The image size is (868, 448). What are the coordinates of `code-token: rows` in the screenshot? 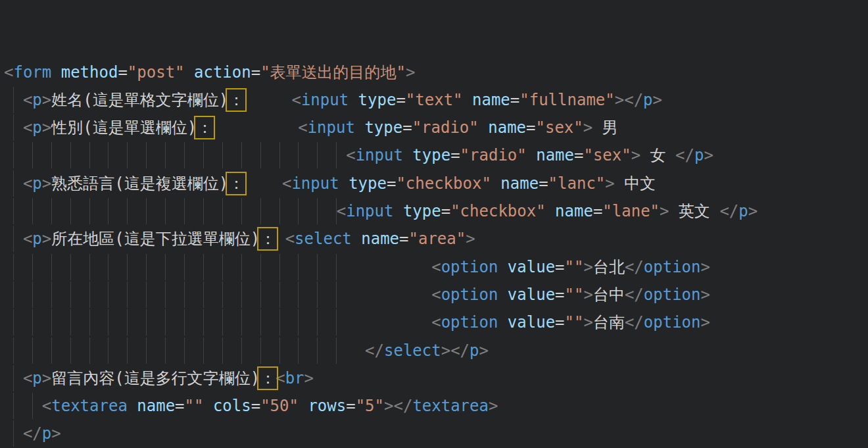 It's located at (327, 406).